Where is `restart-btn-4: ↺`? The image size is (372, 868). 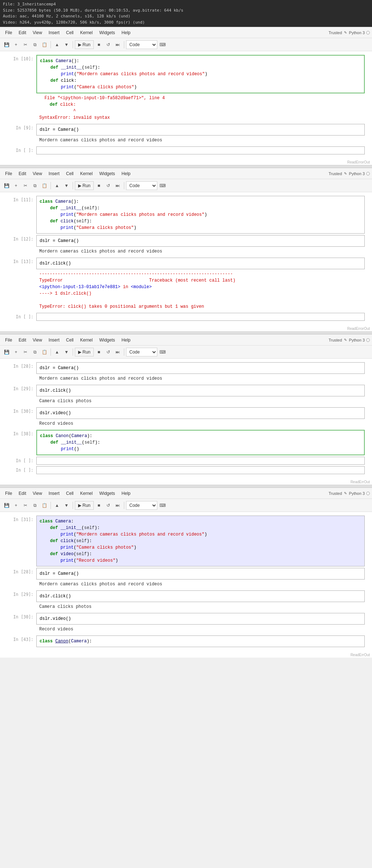 restart-btn-4: ↺ is located at coordinates (108, 505).